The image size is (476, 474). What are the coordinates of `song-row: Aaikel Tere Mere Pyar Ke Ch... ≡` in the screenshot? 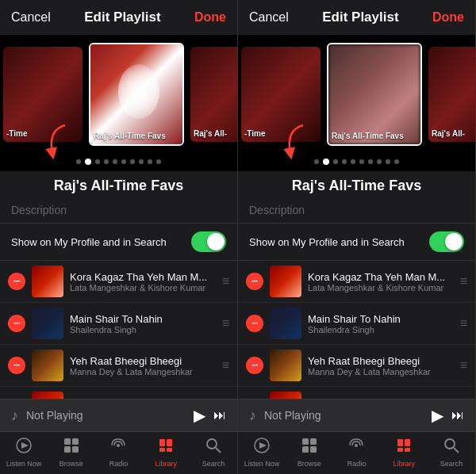 It's located at (357, 393).